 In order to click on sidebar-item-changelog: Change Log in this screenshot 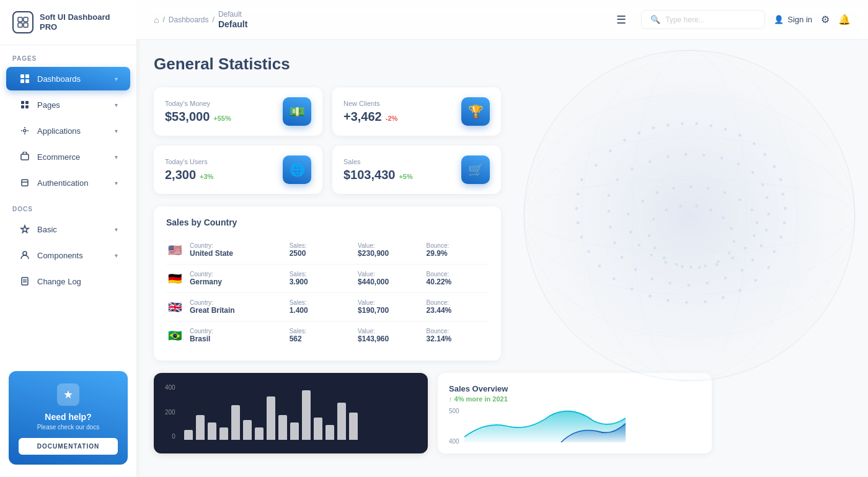, I will do `click(68, 281)`.